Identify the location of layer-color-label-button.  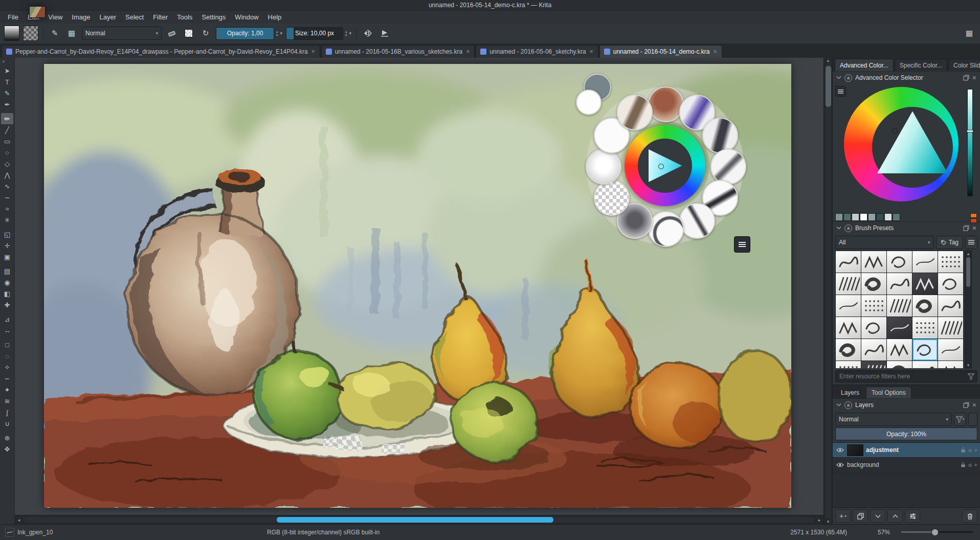
(973, 419).